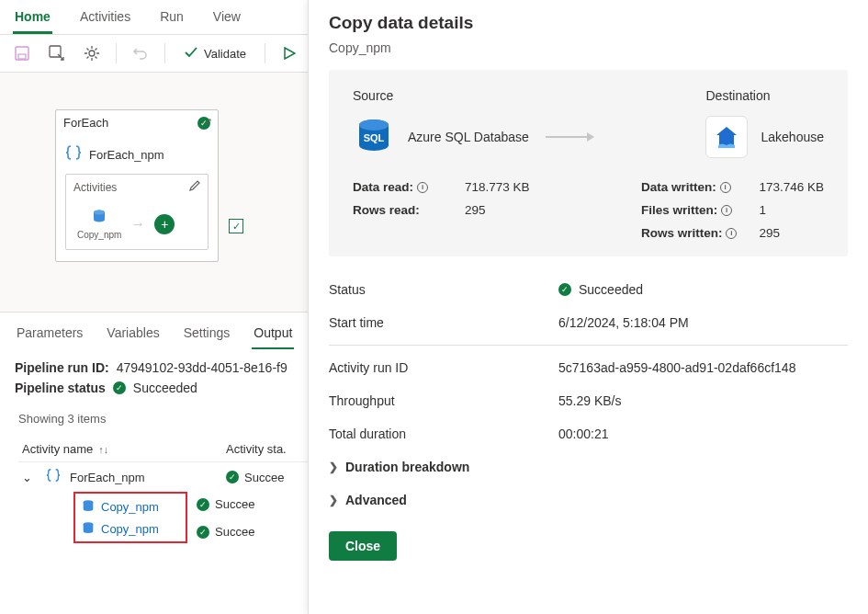 The image size is (868, 614). I want to click on data-read-label: Data read:, so click(383, 188).